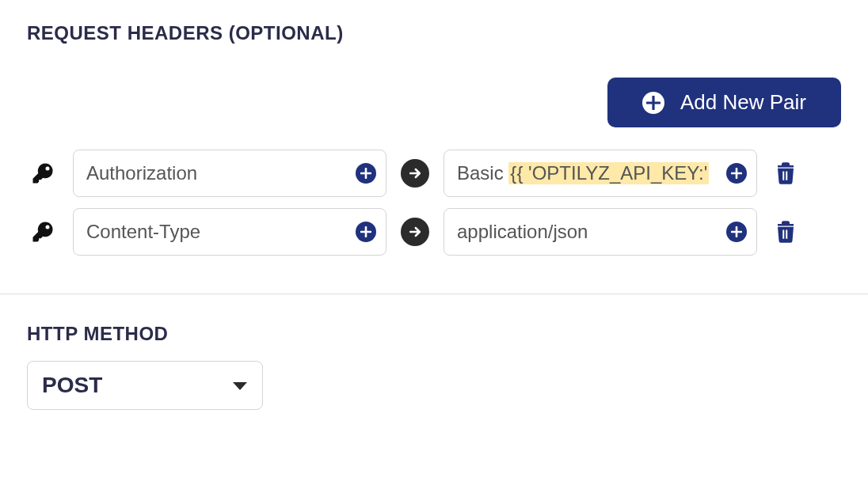  What do you see at coordinates (434, 103) in the screenshot?
I see `add-new-pair-container: Add New Pair` at bounding box center [434, 103].